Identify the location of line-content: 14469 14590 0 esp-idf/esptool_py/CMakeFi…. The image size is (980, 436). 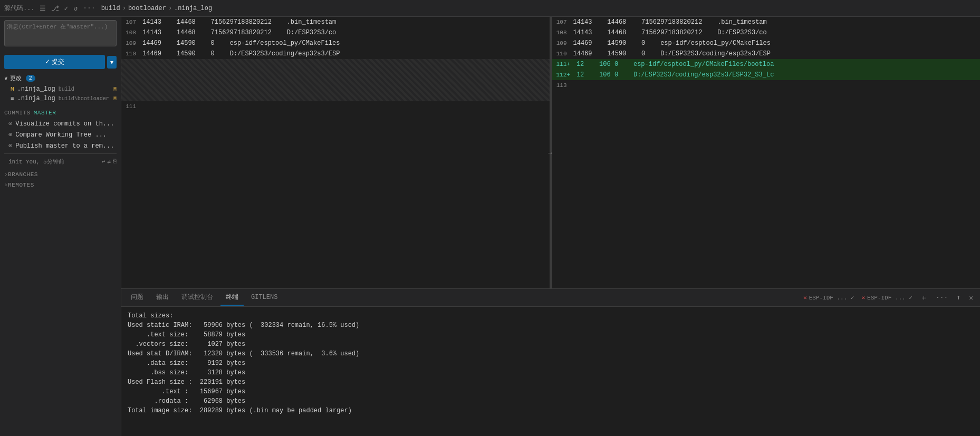
(776, 43).